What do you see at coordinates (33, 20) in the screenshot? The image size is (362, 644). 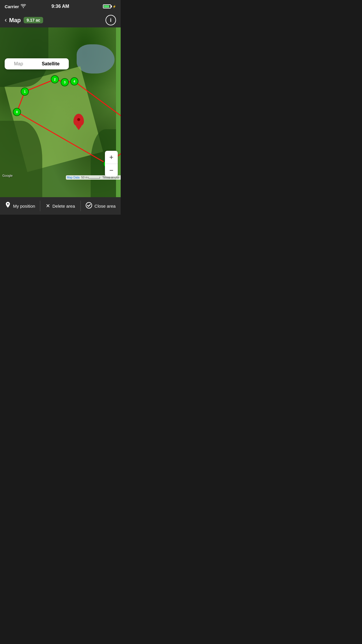 I see `area-badge: 9.17 ac` at bounding box center [33, 20].